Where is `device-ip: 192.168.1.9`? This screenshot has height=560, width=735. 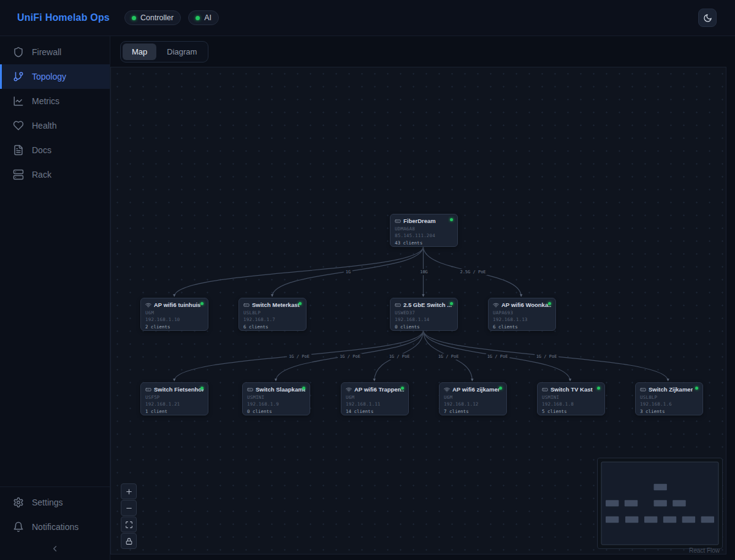 device-ip: 192.168.1.9 is located at coordinates (276, 404).